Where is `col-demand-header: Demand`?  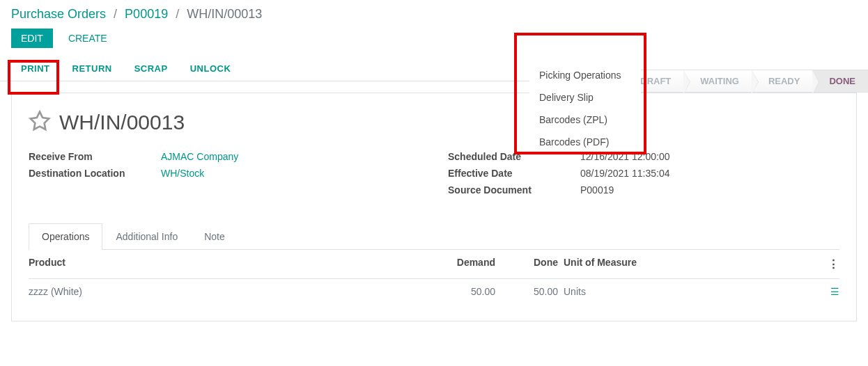
col-demand-header: Demand is located at coordinates (419, 264).